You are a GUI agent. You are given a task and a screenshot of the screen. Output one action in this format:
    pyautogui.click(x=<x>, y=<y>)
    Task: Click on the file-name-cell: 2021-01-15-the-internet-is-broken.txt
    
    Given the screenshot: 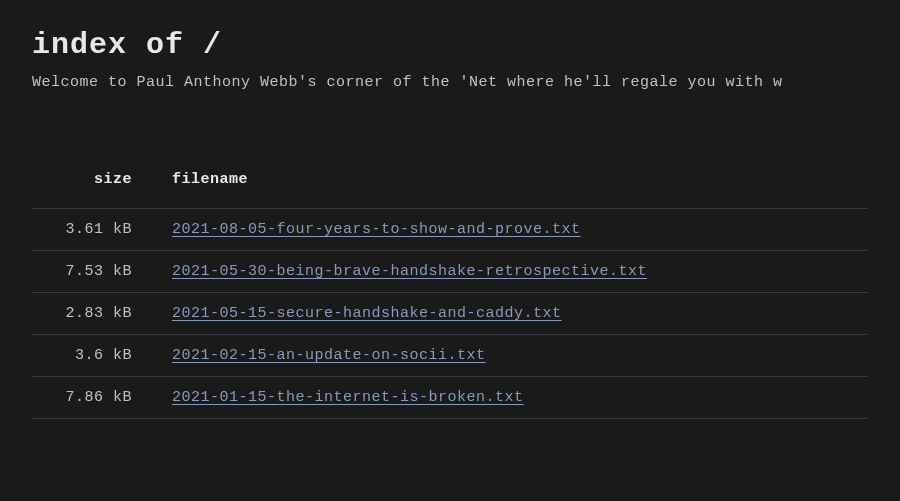 What is the action you would take?
    pyautogui.click(x=520, y=398)
    